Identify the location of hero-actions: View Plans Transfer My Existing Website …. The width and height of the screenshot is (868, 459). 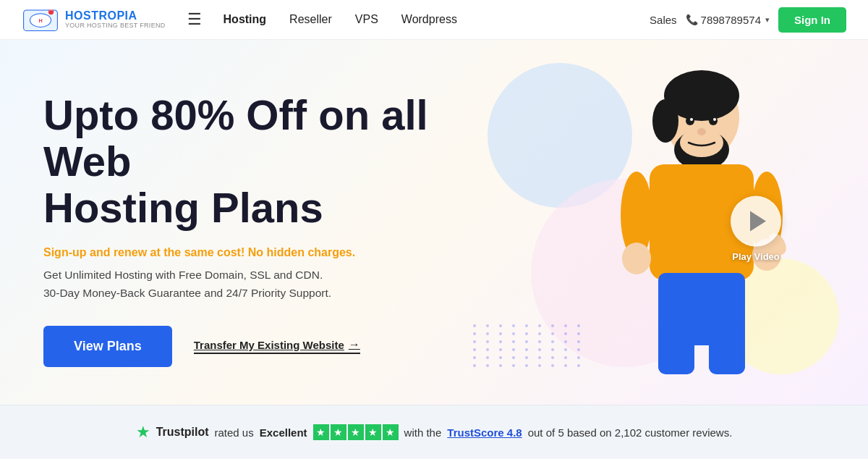
(244, 346).